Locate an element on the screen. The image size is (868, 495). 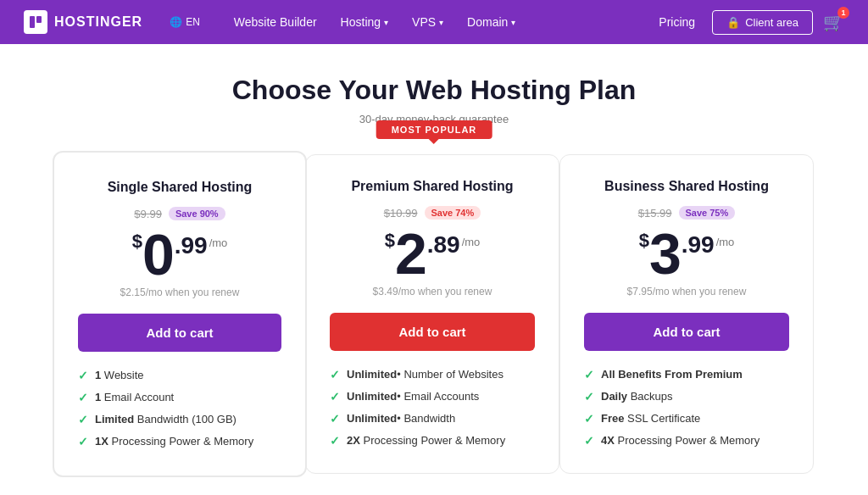
save-badge: Save 90% is located at coordinates (197, 214).